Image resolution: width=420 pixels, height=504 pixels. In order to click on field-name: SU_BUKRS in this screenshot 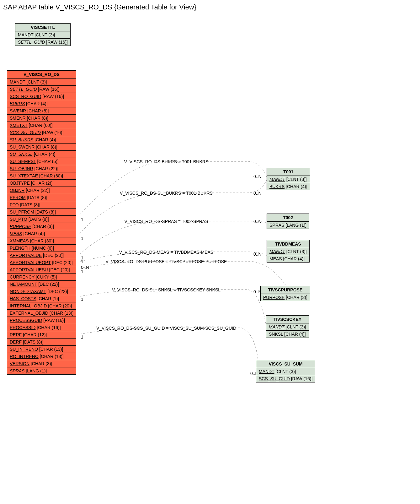, I will do `click(21, 140)`.